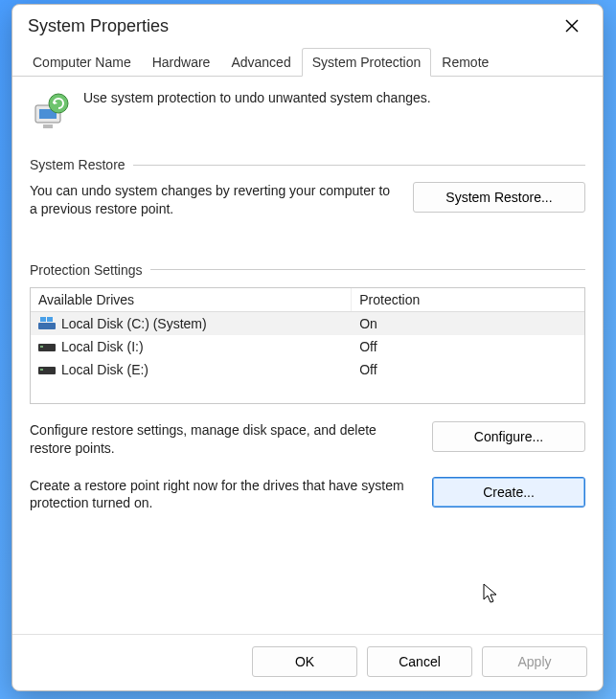 This screenshot has width=616, height=699. What do you see at coordinates (86, 270) in the screenshot?
I see `section-title-label: Protection Settings` at bounding box center [86, 270].